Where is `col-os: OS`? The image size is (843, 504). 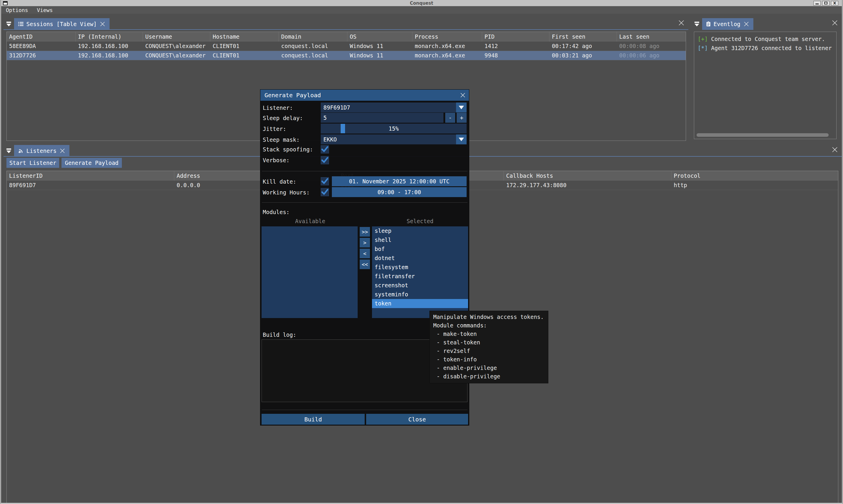 col-os: OS is located at coordinates (380, 37).